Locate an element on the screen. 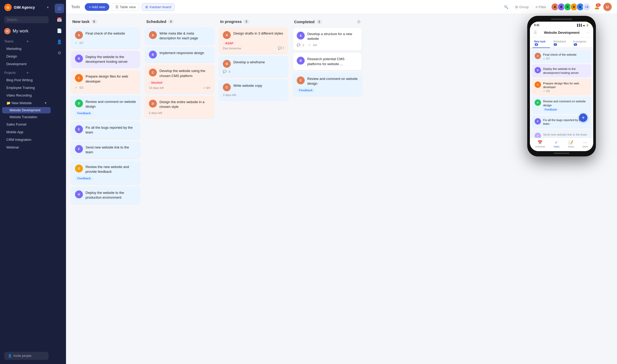 This screenshot has width=617, height=364. avatar: B is located at coordinates (538, 70).